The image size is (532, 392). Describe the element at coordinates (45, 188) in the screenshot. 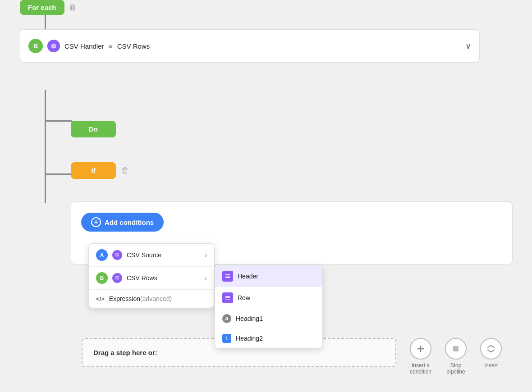

I see `connector-line-v4` at that location.